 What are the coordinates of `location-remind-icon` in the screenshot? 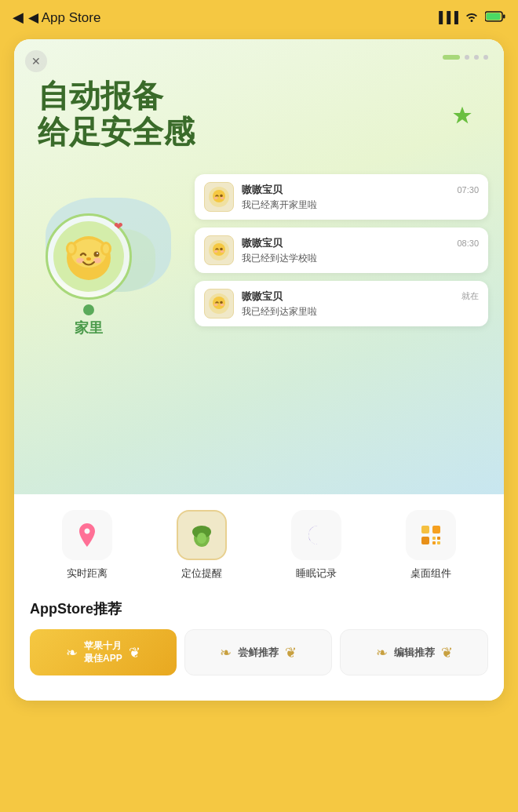 It's located at (202, 535).